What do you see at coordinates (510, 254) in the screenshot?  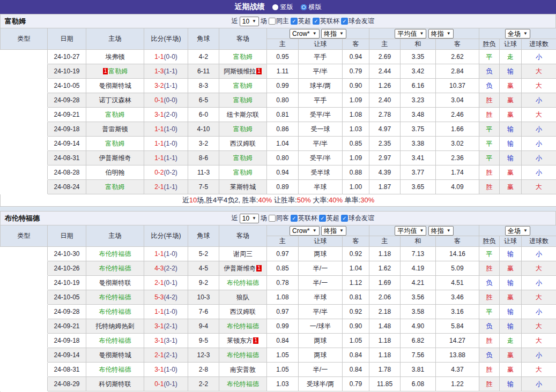 I see `handicap-outcome-cell: 输` at bounding box center [510, 254].